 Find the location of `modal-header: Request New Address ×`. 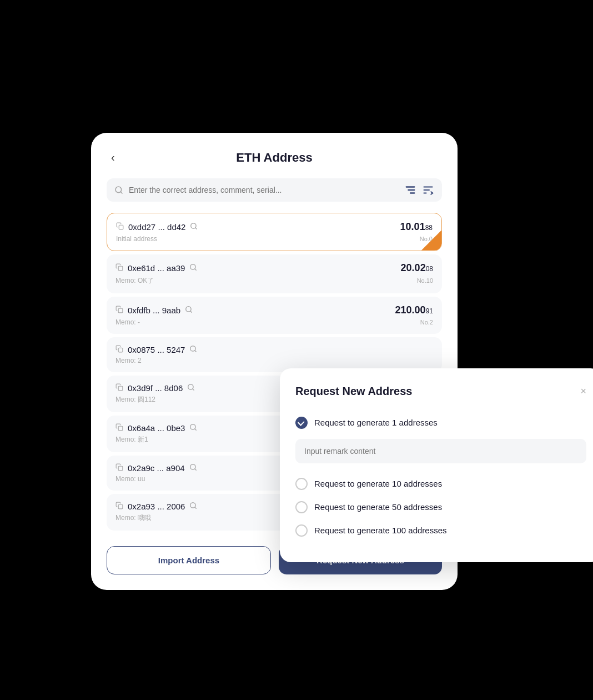

modal-header: Request New Address × is located at coordinates (441, 391).